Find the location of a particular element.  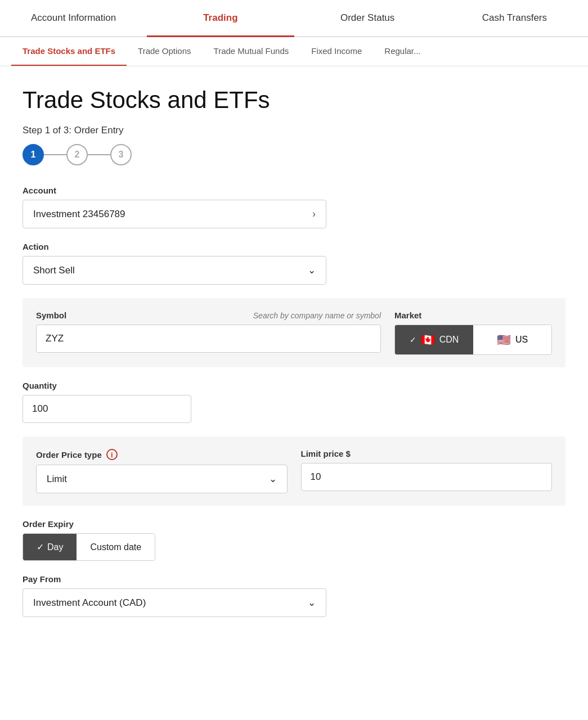

nav-order-status: Order Status is located at coordinates (368, 18).